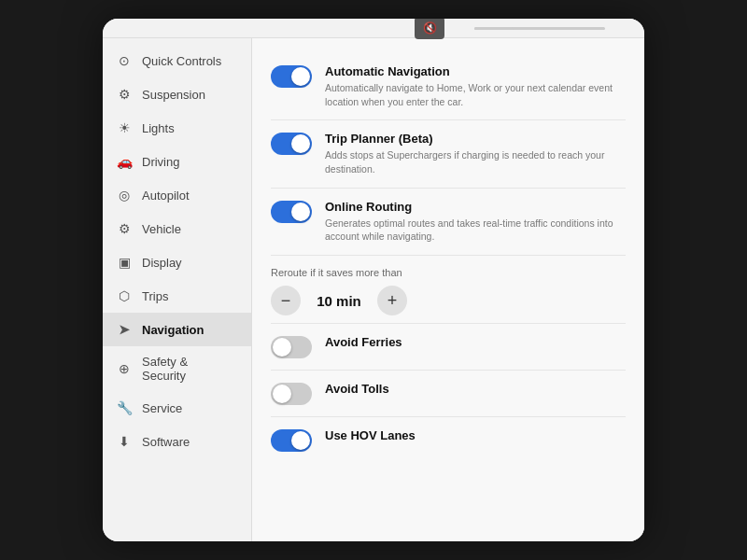 The image size is (747, 560). Describe the element at coordinates (448, 394) in the screenshot. I see `setting-row-avoid-tolls: Avoid Tolls` at that location.